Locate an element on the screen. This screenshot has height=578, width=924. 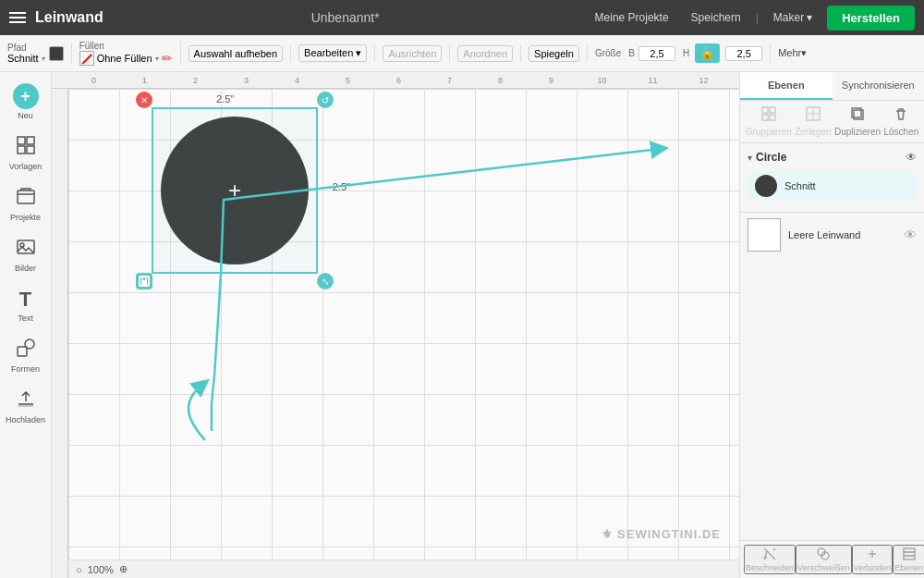
hochladen-icon is located at coordinates (26, 401).